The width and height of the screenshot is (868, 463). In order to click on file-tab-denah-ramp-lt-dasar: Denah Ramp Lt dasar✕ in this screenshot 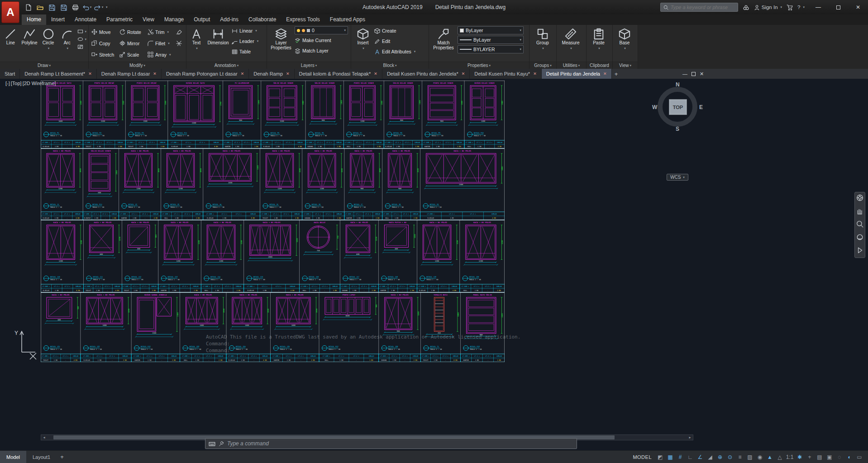, I will do `click(129, 74)`.